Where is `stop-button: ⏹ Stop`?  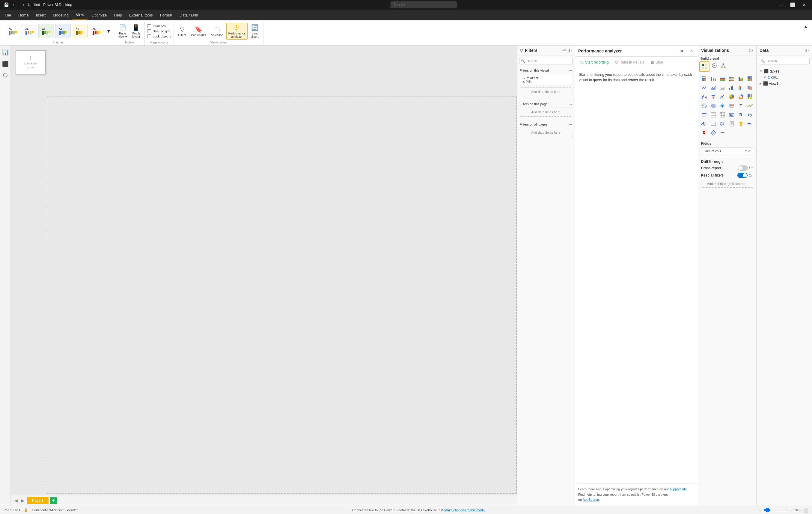
stop-button: ⏹ Stop is located at coordinates (657, 62).